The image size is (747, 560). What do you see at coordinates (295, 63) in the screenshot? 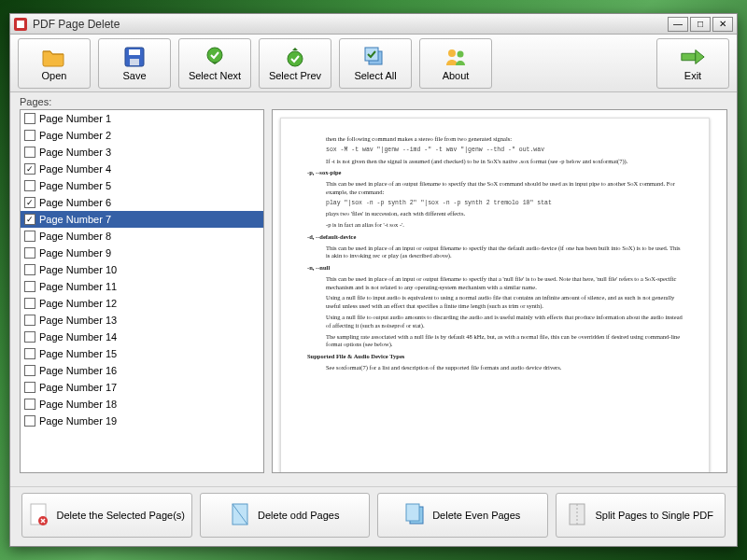
I see `select-prev-button: Select Prev` at bounding box center [295, 63].